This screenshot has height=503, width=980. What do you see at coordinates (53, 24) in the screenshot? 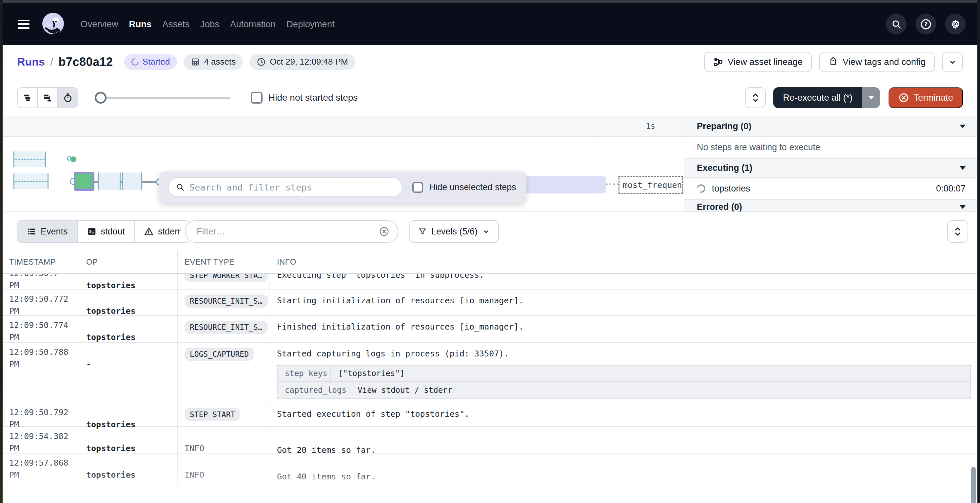
I see `dagster-logo-icon` at bounding box center [53, 24].